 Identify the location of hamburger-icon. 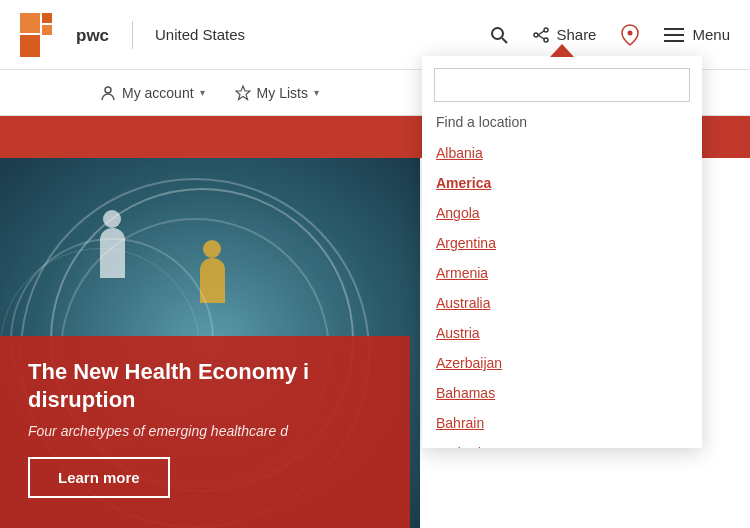
(674, 35).